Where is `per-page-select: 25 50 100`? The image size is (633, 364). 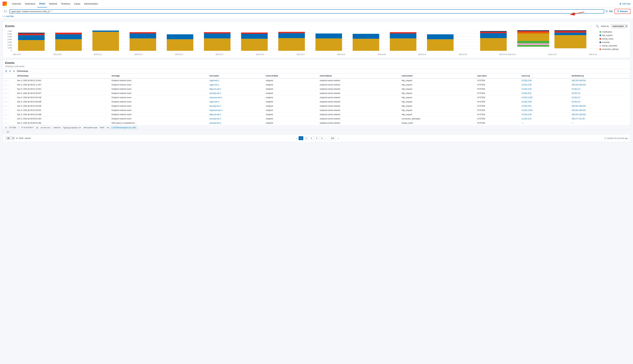 per-page-select: 25 50 100 is located at coordinates (10, 138).